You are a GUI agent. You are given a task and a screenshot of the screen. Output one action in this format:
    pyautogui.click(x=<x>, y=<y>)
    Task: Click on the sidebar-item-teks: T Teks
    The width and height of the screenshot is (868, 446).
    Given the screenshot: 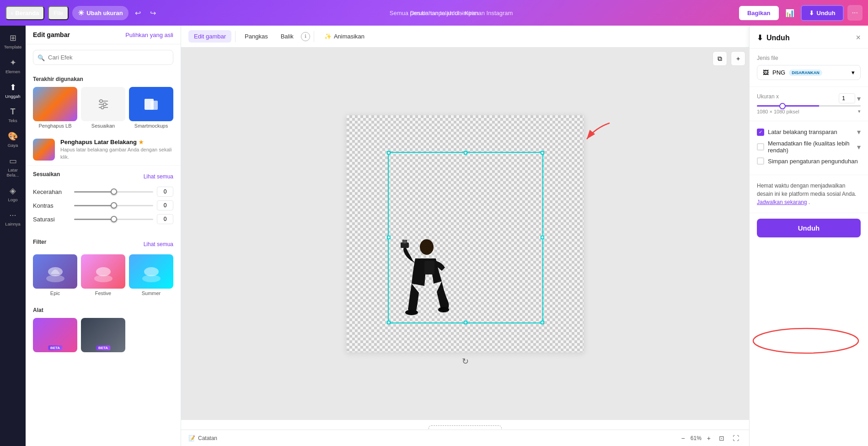 What is the action you would take?
    pyautogui.click(x=13, y=115)
    